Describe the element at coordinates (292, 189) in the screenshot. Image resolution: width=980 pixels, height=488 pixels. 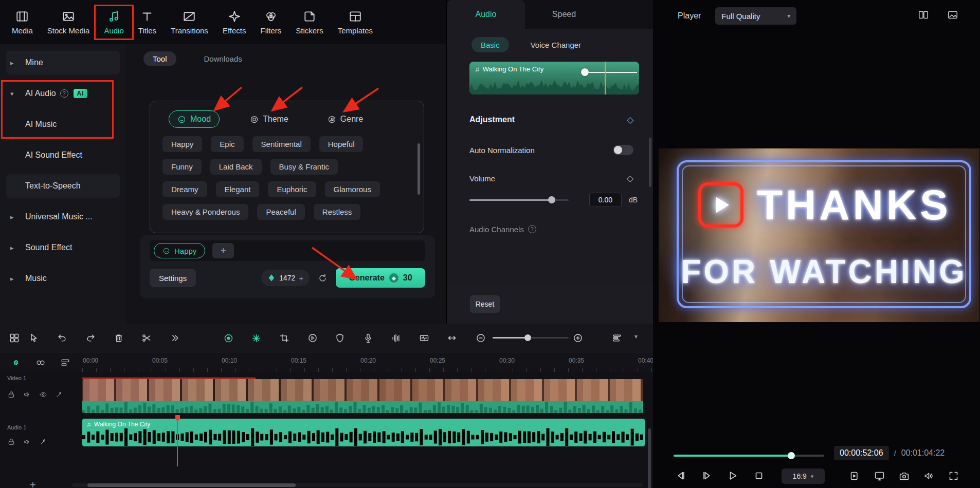
I see `mood-tag-euphoric: Euphoric` at that location.